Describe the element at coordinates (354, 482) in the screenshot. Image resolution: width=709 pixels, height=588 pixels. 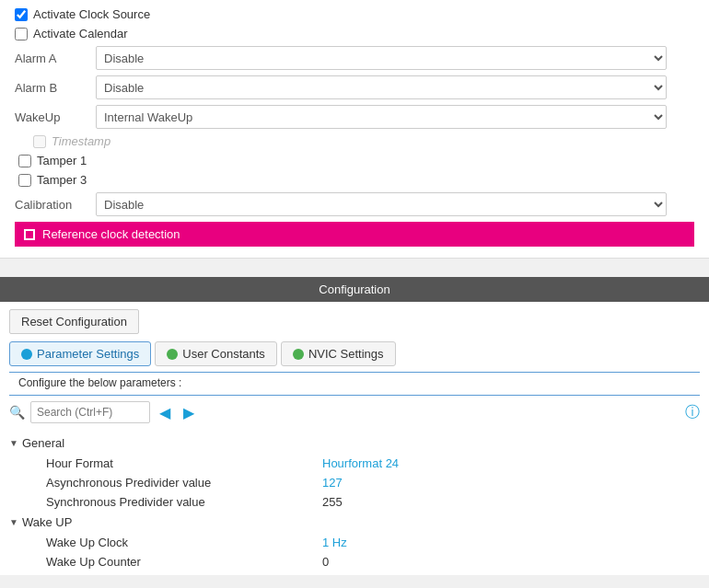
I see `group-general-params: Hour Format Hourformat 24 Asynchronous P…` at that location.